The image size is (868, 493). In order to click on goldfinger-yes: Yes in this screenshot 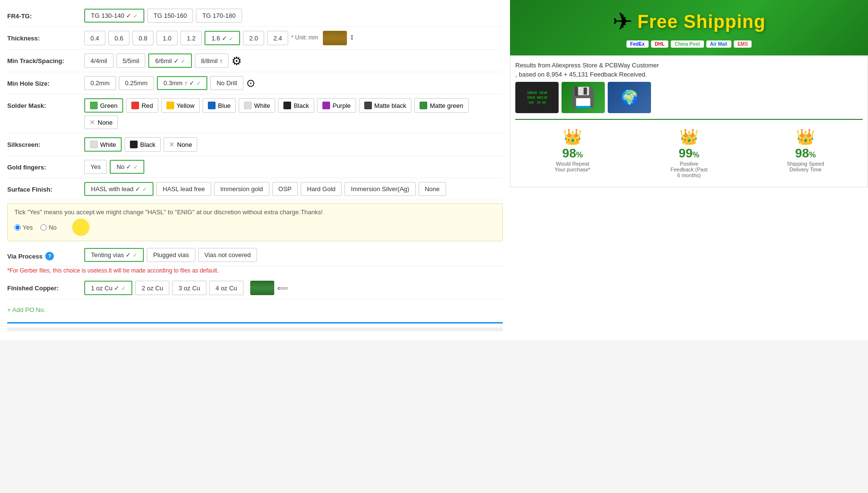, I will do `click(95, 167)`.